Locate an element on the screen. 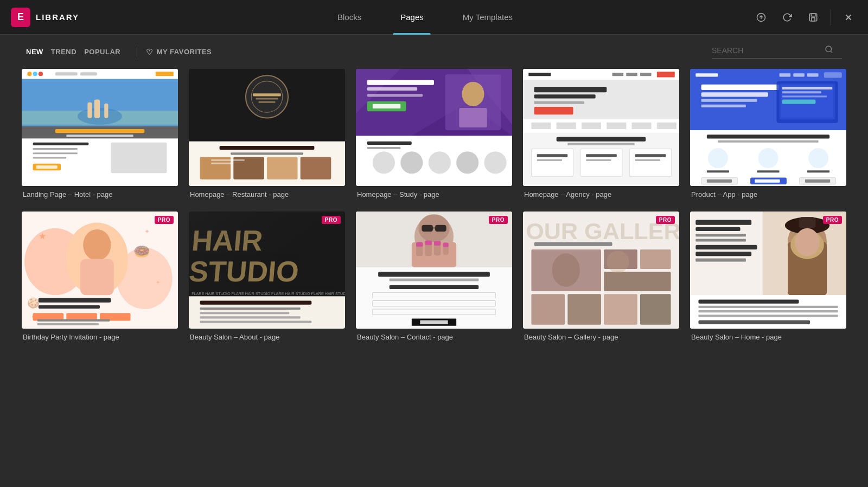 The image size is (868, 487). favorites-label: MY FAVORITES is located at coordinates (184, 52).